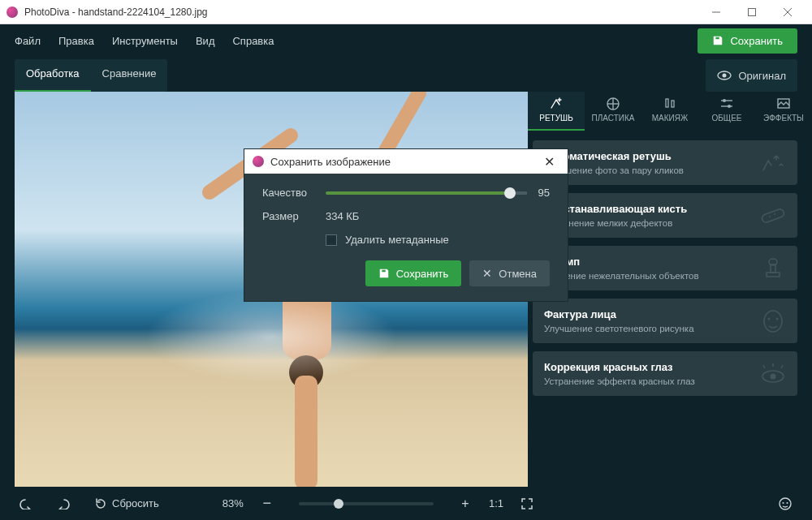  Describe the element at coordinates (665, 321) in the screenshot. I see `card-face-texture: Фактура лица Улучшение светотеневого рис…` at that location.